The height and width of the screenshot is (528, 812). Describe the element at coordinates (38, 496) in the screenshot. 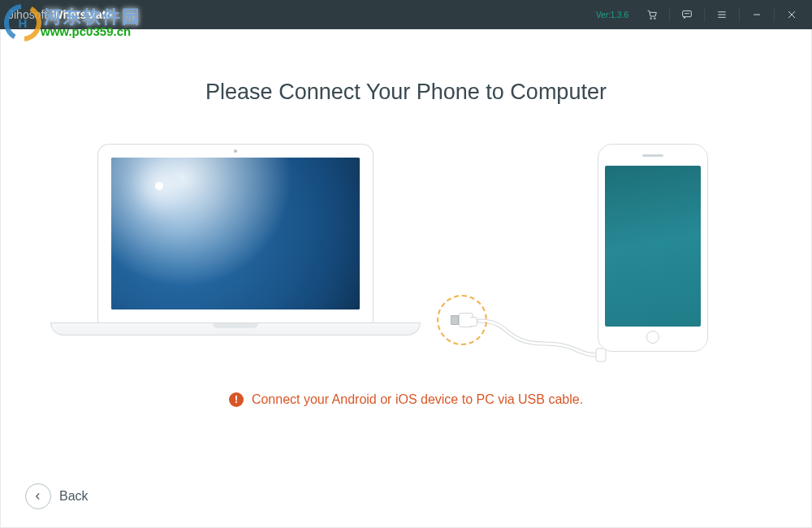

I see `back-arrow-icon` at that location.